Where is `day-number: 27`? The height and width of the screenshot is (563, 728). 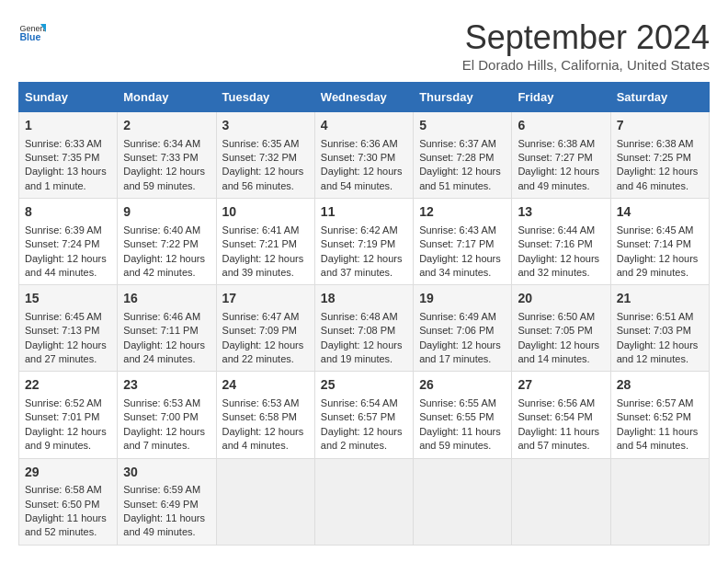
day-number: 27 is located at coordinates (561, 385).